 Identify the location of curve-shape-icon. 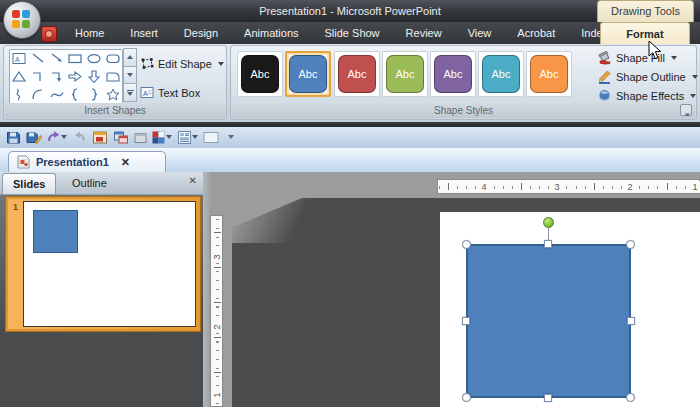
(56, 94).